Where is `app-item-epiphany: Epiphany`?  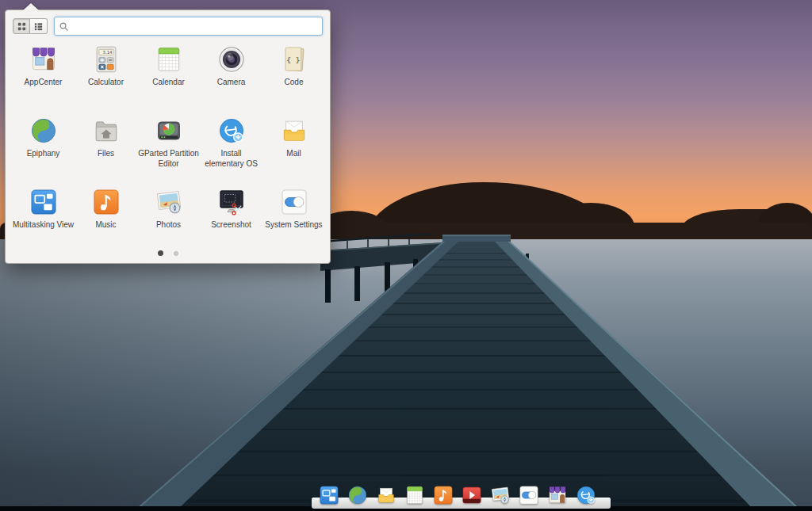
app-item-epiphany: Epiphany is located at coordinates (43, 150).